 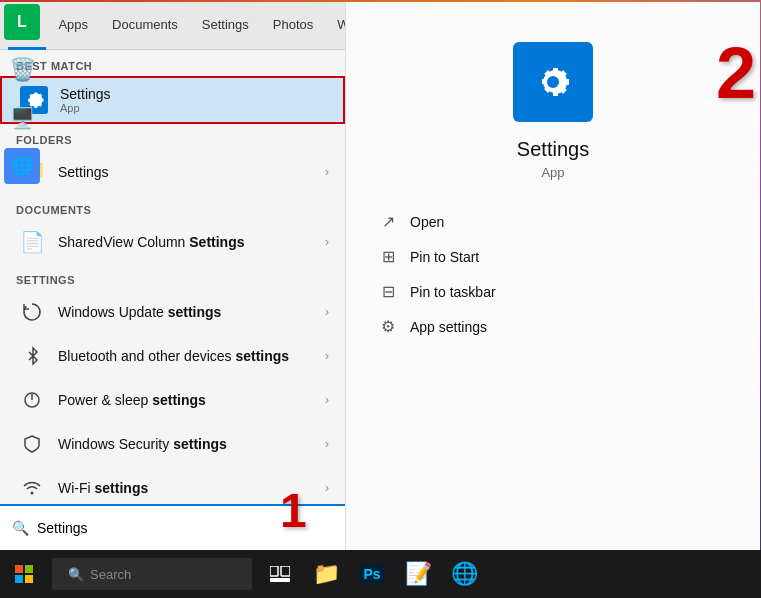 I want to click on taskbar-icons: 📁 Ps 📝 🌐, so click(x=372, y=574).